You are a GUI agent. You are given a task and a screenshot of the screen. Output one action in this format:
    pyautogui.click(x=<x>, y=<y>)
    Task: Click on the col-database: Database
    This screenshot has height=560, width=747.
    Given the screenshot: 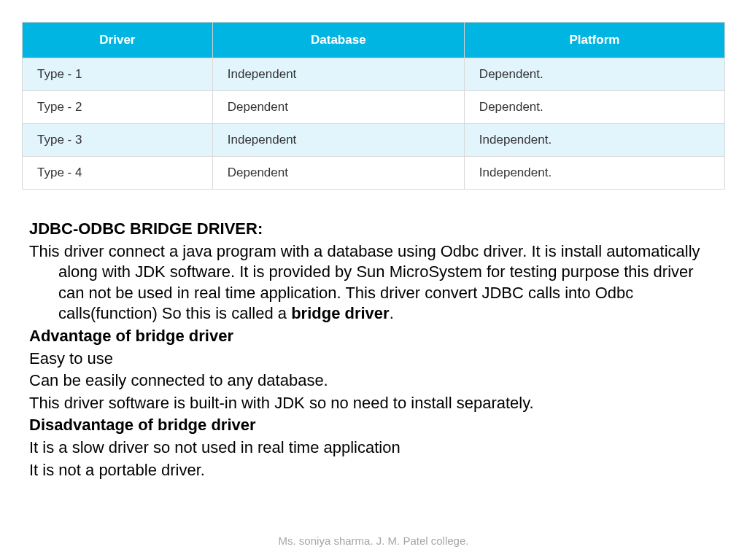 What is the action you would take?
    pyautogui.click(x=338, y=41)
    